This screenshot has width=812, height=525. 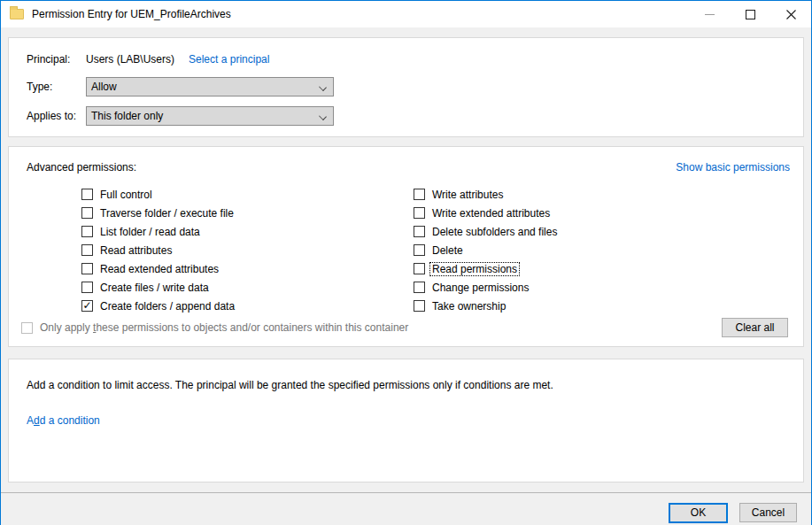 What do you see at coordinates (475, 269) in the screenshot?
I see `permission-label: Read permissions` at bounding box center [475, 269].